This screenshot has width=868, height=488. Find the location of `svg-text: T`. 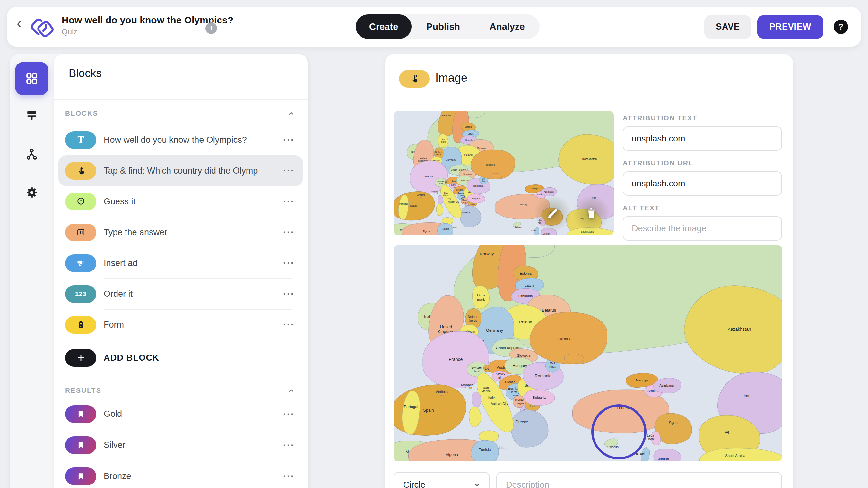

svg-text: T is located at coordinates (80, 232).